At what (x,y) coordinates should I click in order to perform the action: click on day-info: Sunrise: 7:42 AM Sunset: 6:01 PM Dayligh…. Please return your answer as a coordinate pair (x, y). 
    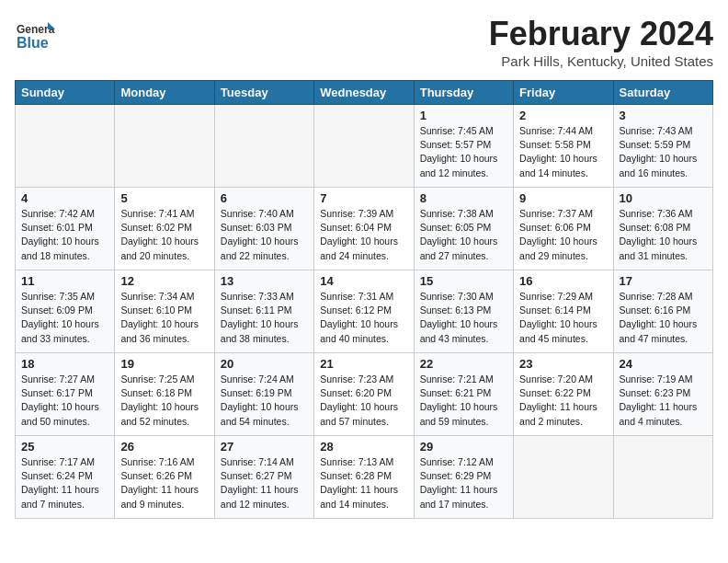
    Looking at the image, I should click on (64, 236).